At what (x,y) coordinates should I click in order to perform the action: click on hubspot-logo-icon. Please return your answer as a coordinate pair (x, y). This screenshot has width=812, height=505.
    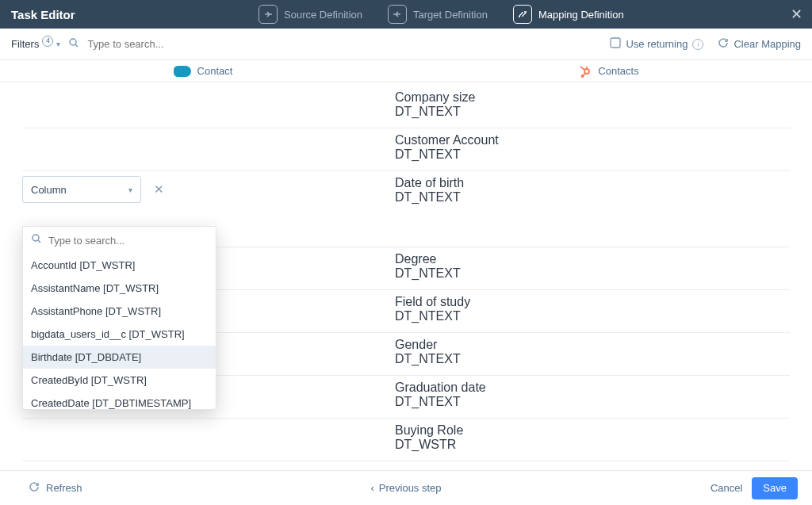
    Looking at the image, I should click on (585, 71).